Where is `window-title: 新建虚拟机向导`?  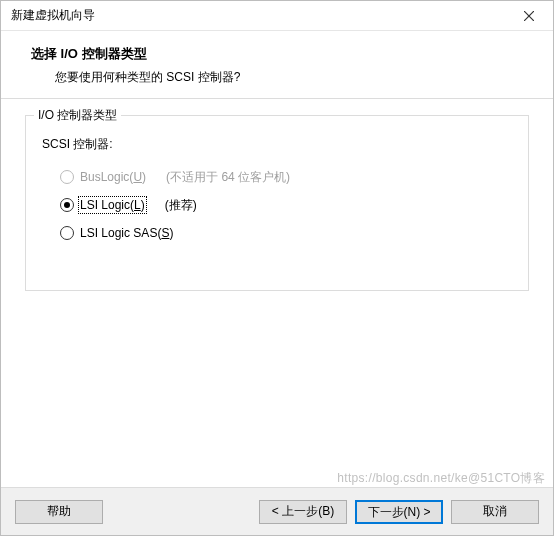
window-title: 新建虚拟机向导 is located at coordinates (260, 16).